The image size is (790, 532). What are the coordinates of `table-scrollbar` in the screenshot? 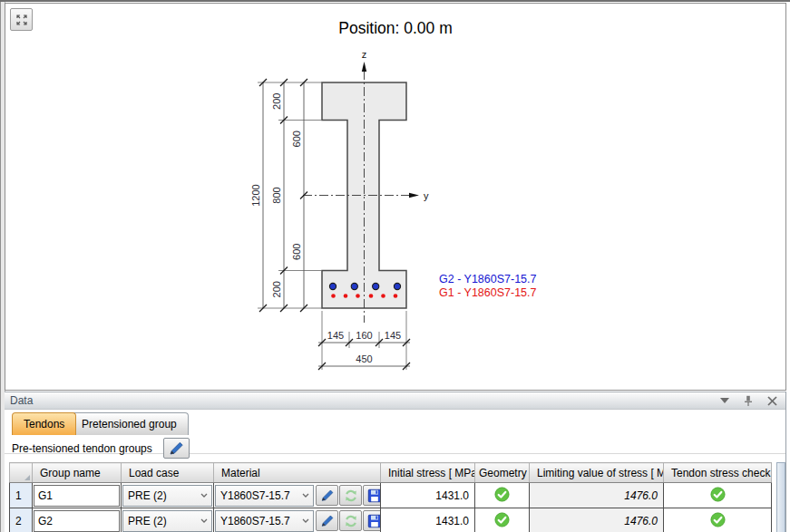 It's located at (781, 497).